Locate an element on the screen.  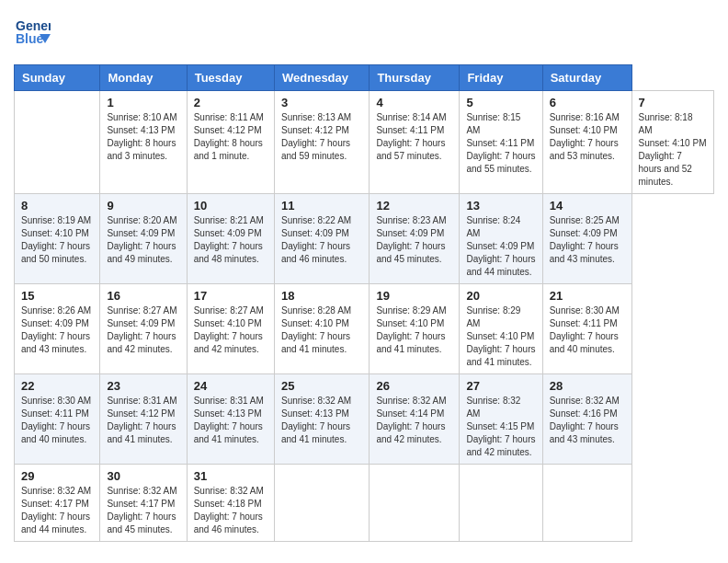
day-info: Sunrise: 8:27 AM Sunset: 4:10 PM Dayligh… is located at coordinates (231, 330).